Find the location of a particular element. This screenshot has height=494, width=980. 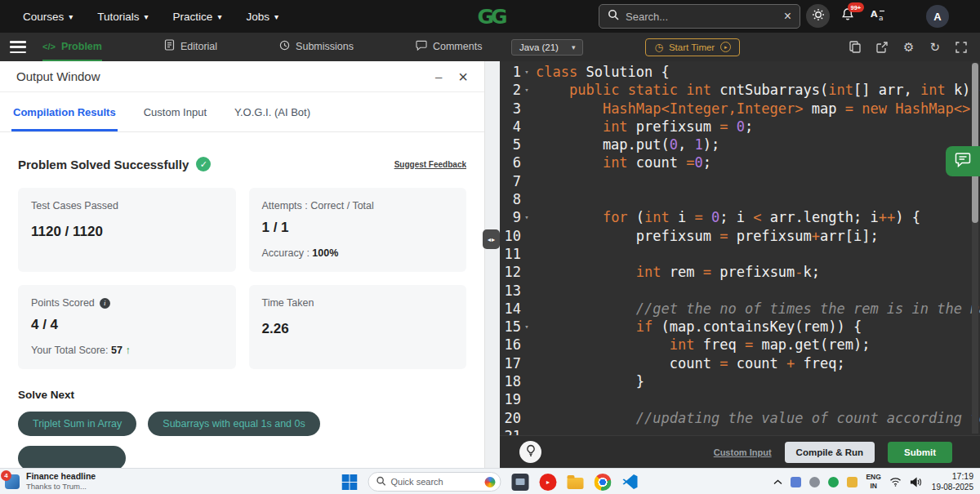

solve-next-chip: Subarrays with equal 1s and 0s is located at coordinates (234, 424).